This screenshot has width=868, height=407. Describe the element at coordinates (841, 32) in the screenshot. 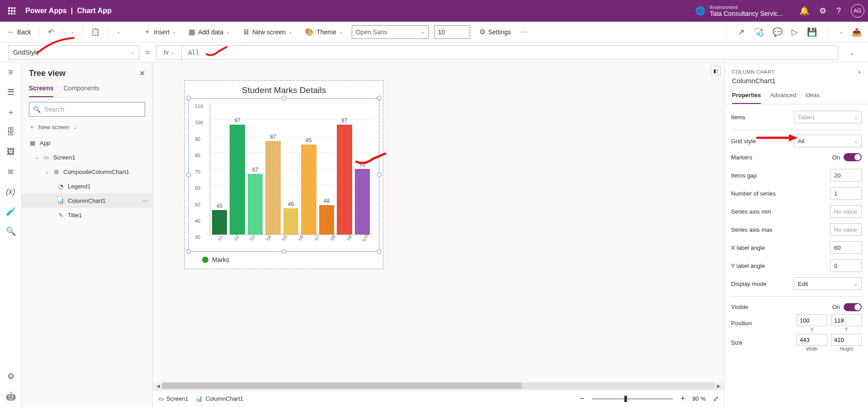

I see `save-split-chevron: ⌄` at that location.